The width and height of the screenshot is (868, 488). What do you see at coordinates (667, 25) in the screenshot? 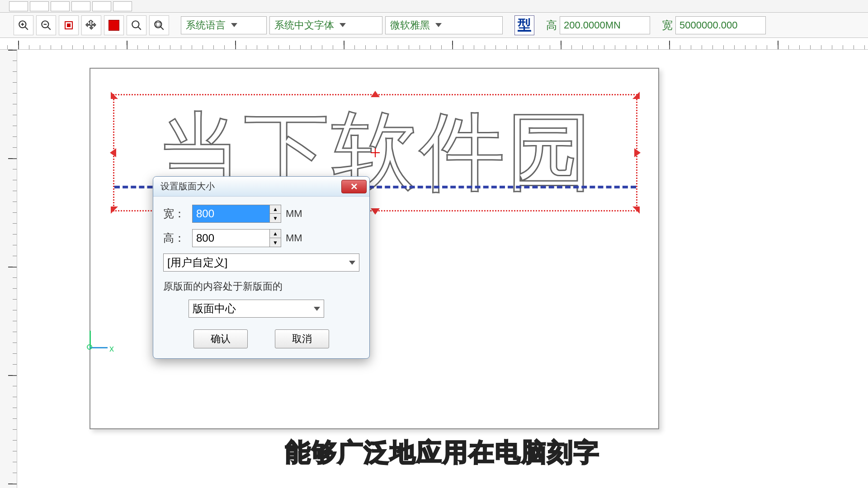
I see `width-label: 宽` at bounding box center [667, 25].